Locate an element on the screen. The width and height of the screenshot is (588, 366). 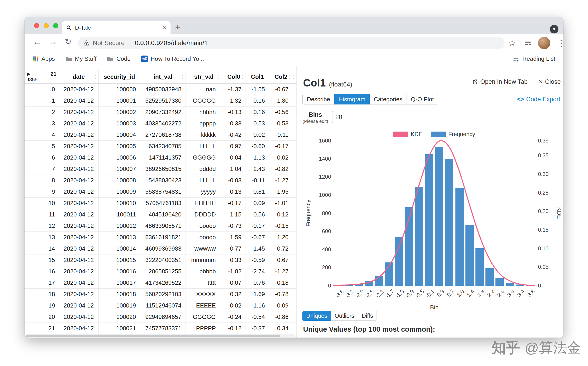
media-queue-icon is located at coordinates (528, 43).